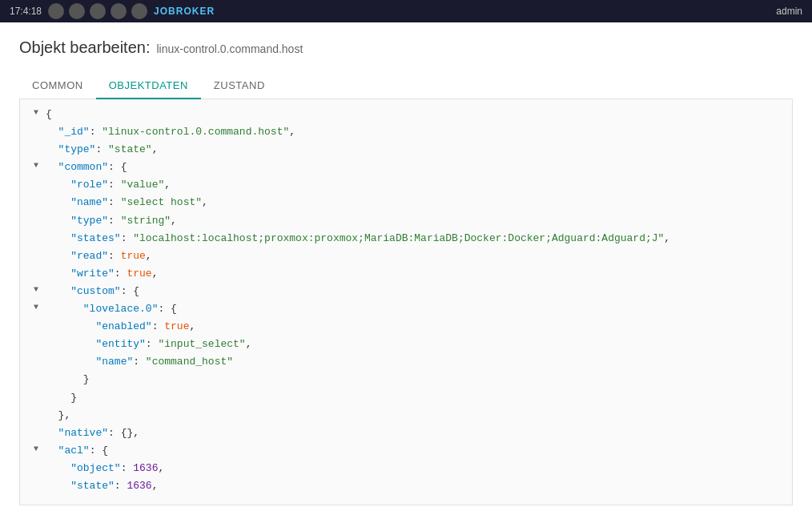 Image resolution: width=812 pixels, height=511 pixels. What do you see at coordinates (406, 344) in the screenshot?
I see `json-line: "entity": "input_select",` at bounding box center [406, 344].